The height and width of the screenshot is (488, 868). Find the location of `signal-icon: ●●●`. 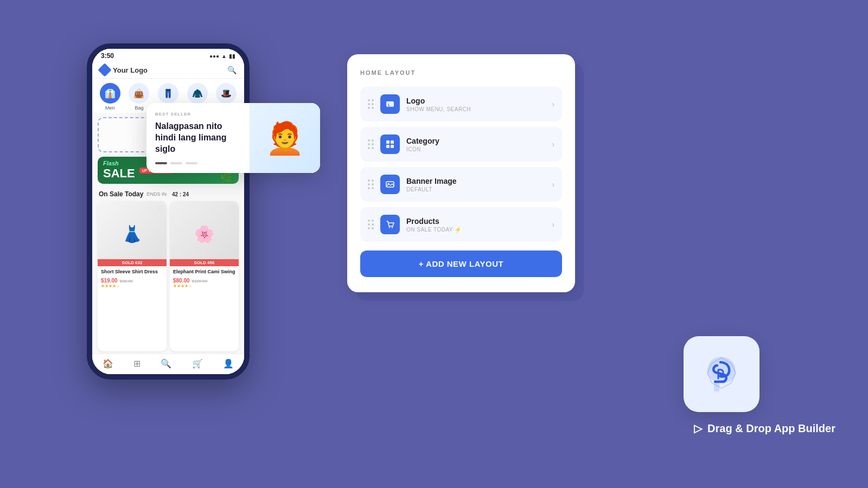

signal-icon: ●●● is located at coordinates (214, 56).